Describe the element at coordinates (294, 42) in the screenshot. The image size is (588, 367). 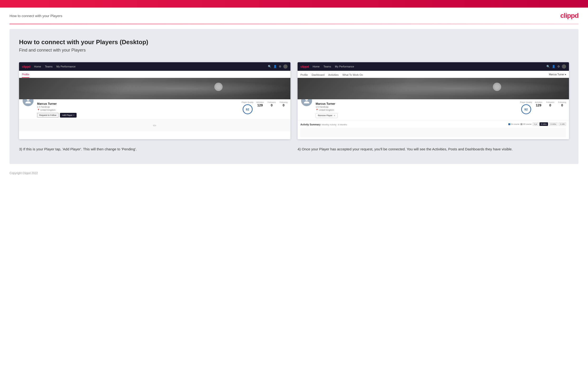
I see `page-heading: How to connect with your Players (Deskto…` at that location.